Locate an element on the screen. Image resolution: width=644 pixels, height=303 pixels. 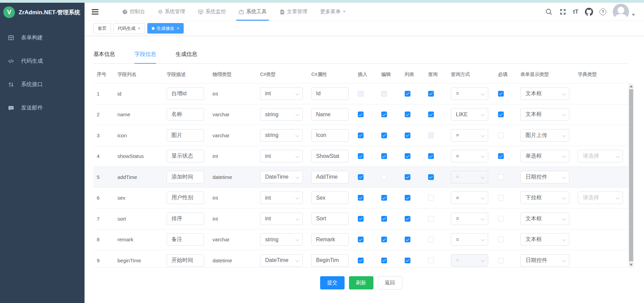
tab-generate-info: 生成信息 is located at coordinates (186, 57).